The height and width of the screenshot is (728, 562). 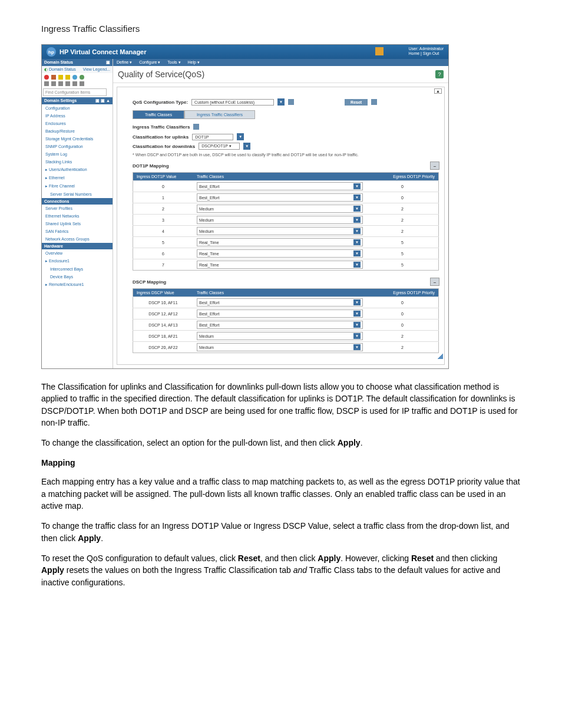 I want to click on resize-grip-icon, so click(x=280, y=357).